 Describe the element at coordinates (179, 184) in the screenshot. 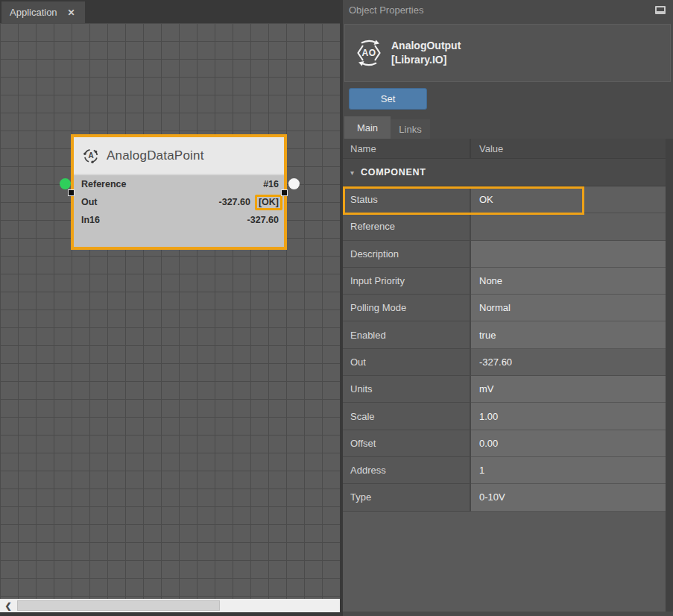

I see `block-row: Reference#16` at that location.